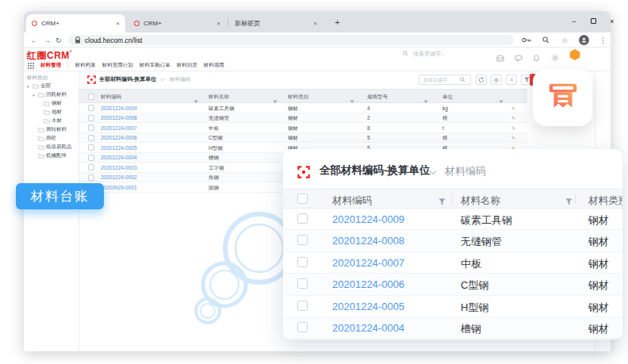 This screenshot has height=364, width=628. What do you see at coordinates (128, 79) in the screenshot?
I see `view-title: 全部材料编码-换算单位` at bounding box center [128, 79].